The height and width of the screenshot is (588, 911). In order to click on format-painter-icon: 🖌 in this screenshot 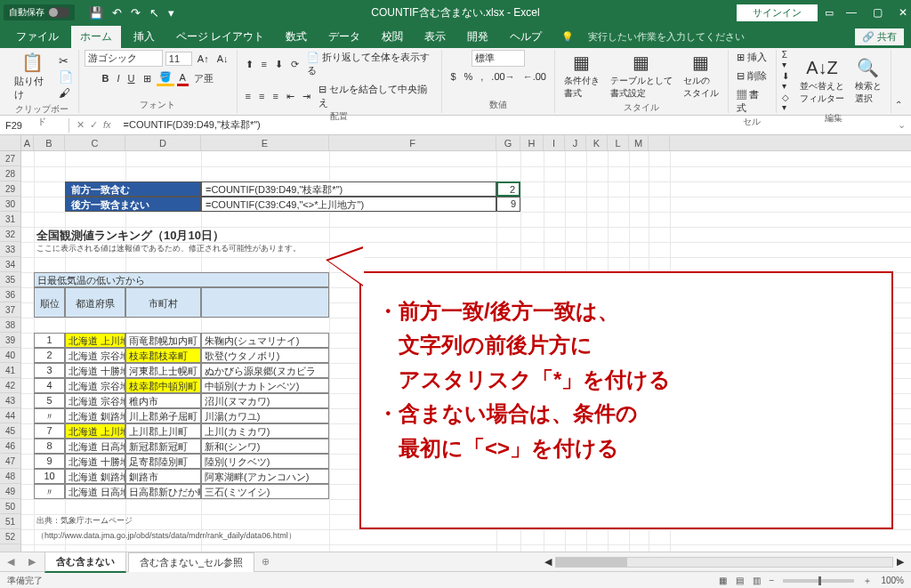, I will do `click(66, 93)`.